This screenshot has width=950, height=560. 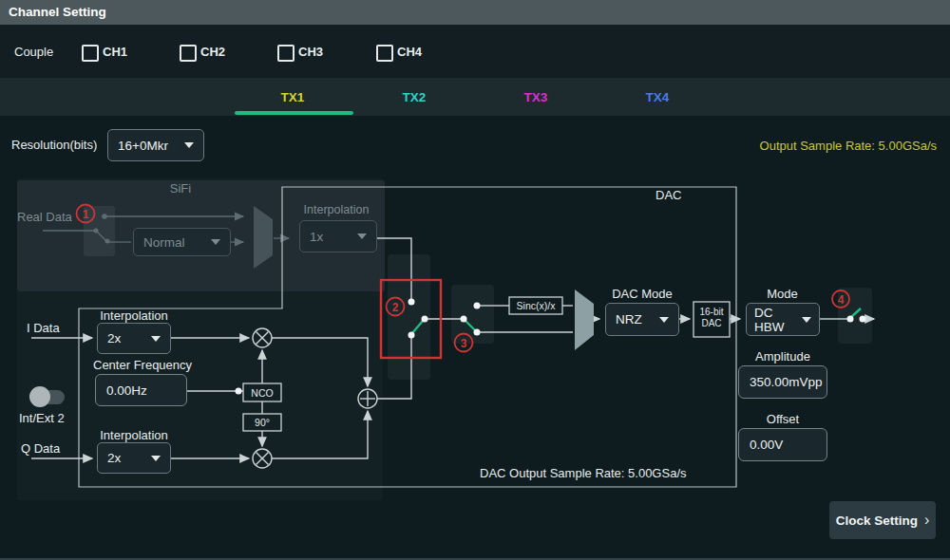 I want to click on q-interpolation-label: Interpolation, so click(x=134, y=436).